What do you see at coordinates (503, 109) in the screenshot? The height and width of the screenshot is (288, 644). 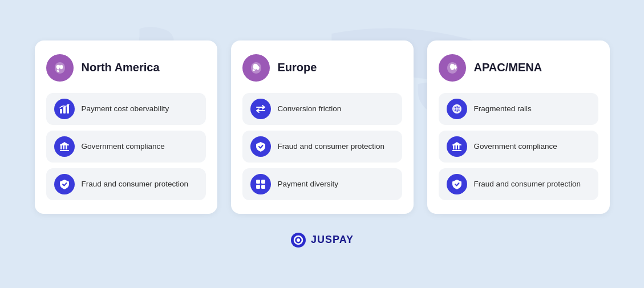 I see `item-label: Fragmented rails` at bounding box center [503, 109].